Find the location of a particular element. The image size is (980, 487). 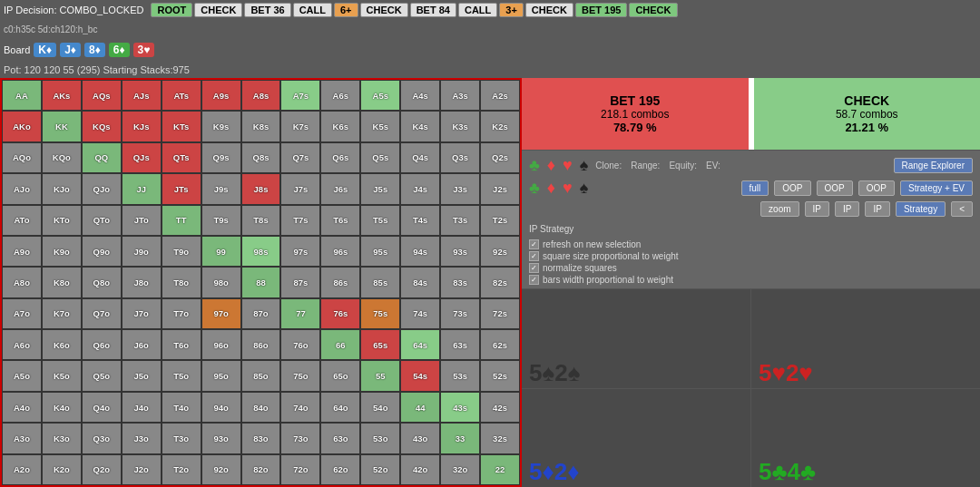

checkbox-1: ✓ is located at coordinates (534, 245).